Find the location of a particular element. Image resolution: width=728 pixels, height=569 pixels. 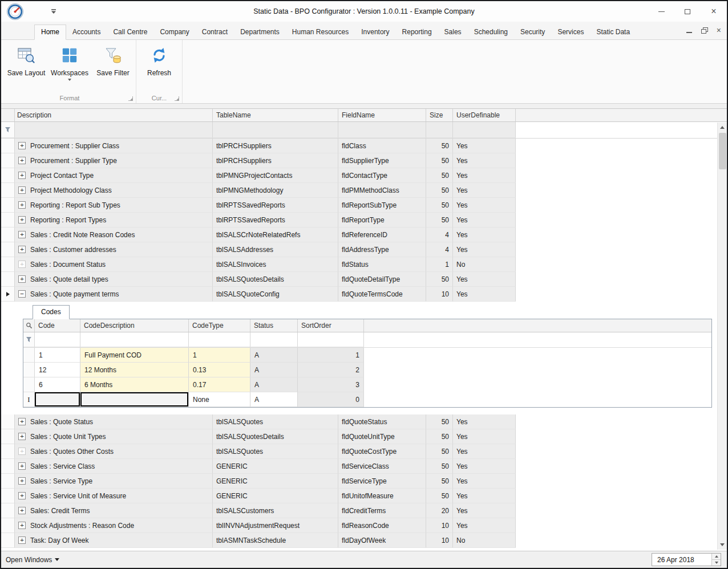

codedescription-cell: 6 Months is located at coordinates (135, 385).